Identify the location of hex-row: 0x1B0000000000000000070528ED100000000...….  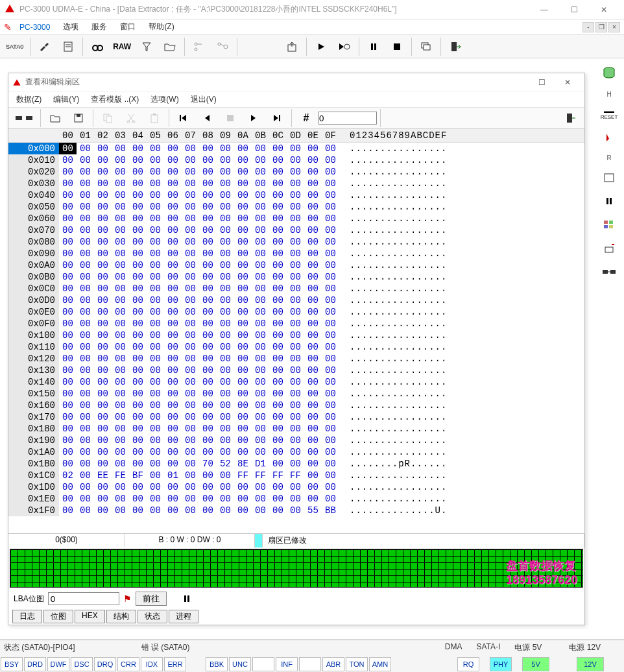
(296, 464).